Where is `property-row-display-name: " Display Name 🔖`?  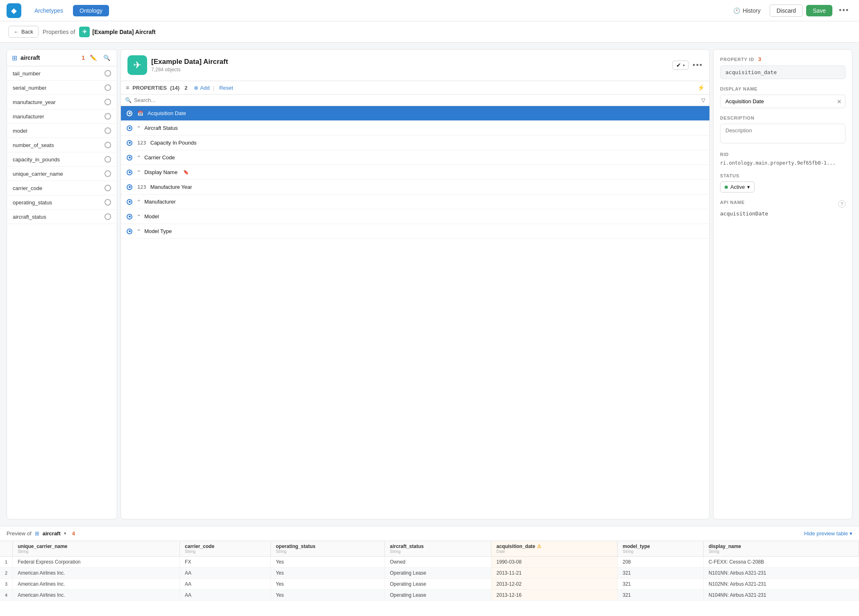
property-row-display-name: " Display Name 🔖 is located at coordinates (415, 172).